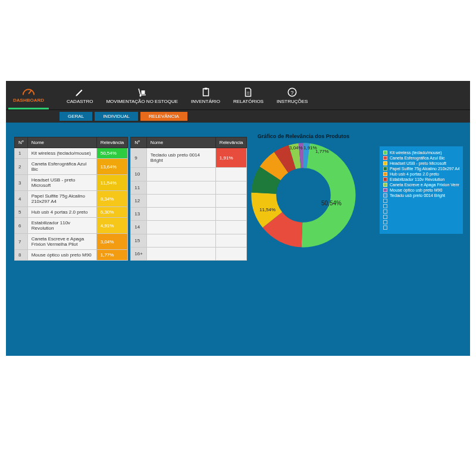 Image resolution: width=476 pixels, height=476 pixels. I want to click on table-row: 11, so click(189, 187).